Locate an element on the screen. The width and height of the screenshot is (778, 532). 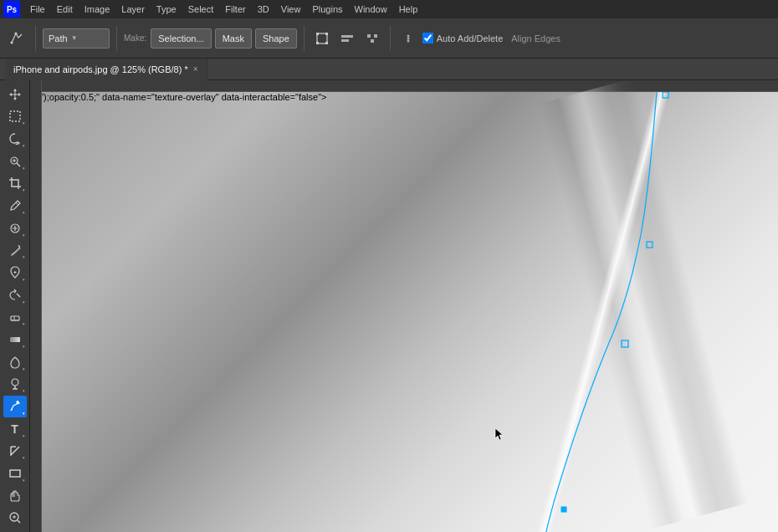
tool-lasso: ▾ is located at coordinates (15, 139).